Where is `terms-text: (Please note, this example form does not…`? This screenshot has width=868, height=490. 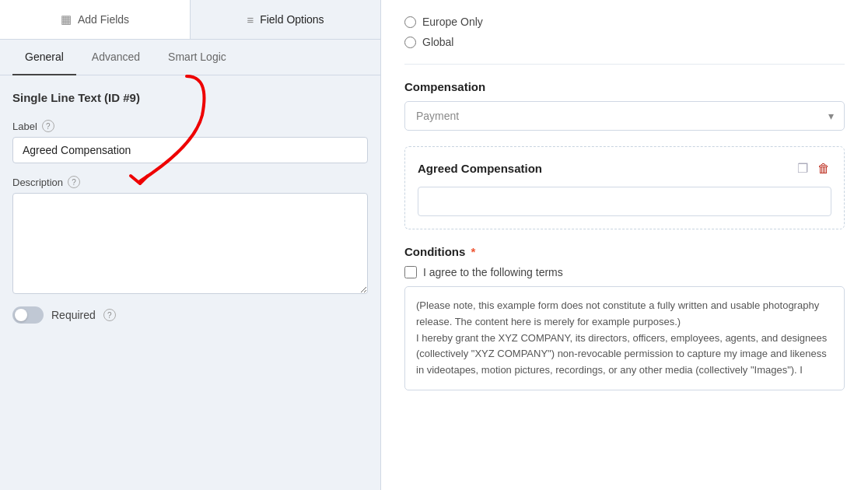
terms-text: (Please note, this example form does not… is located at coordinates (621, 338).